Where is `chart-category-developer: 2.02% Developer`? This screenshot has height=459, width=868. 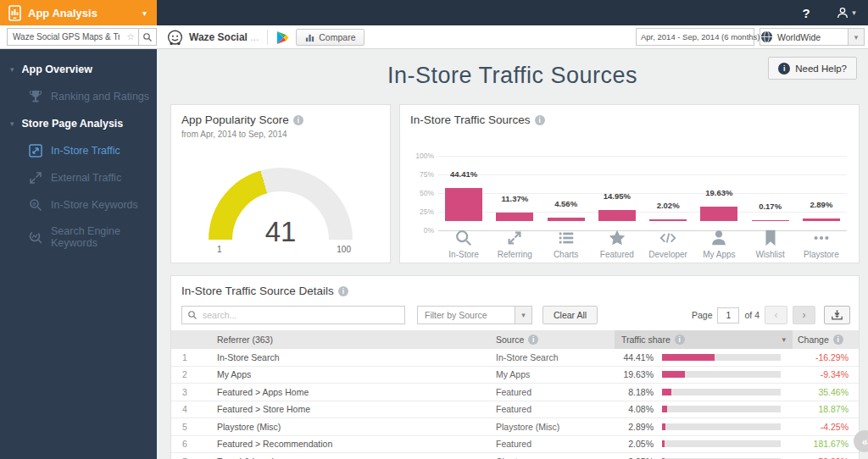 chart-category-developer: 2.02% Developer is located at coordinates (668, 207).